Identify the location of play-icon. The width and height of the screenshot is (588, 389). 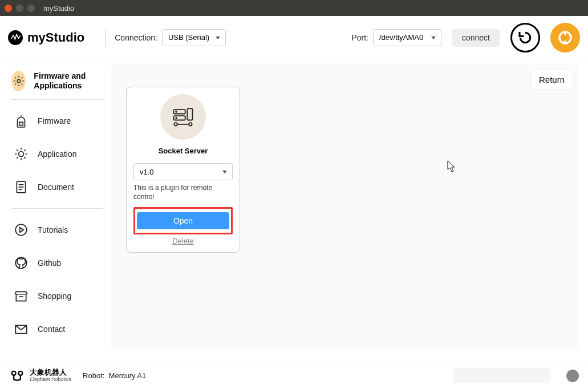
(21, 230).